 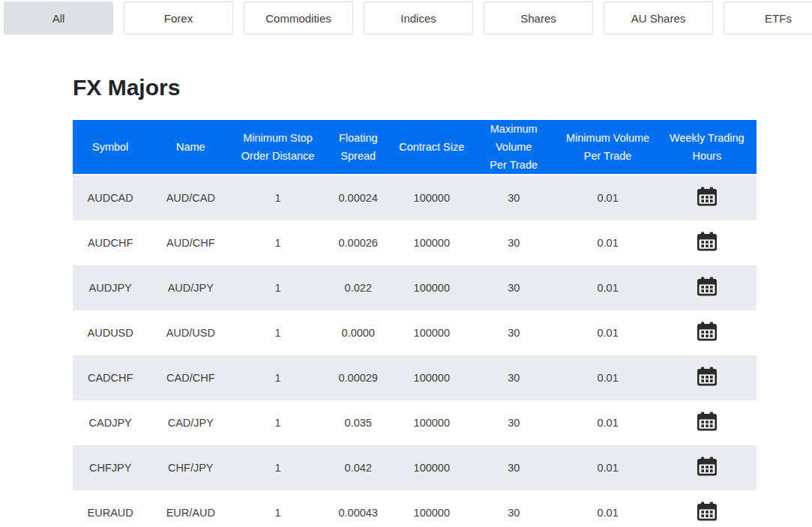 What do you see at coordinates (358, 468) in the screenshot?
I see `cell-spread: 0.042` at bounding box center [358, 468].